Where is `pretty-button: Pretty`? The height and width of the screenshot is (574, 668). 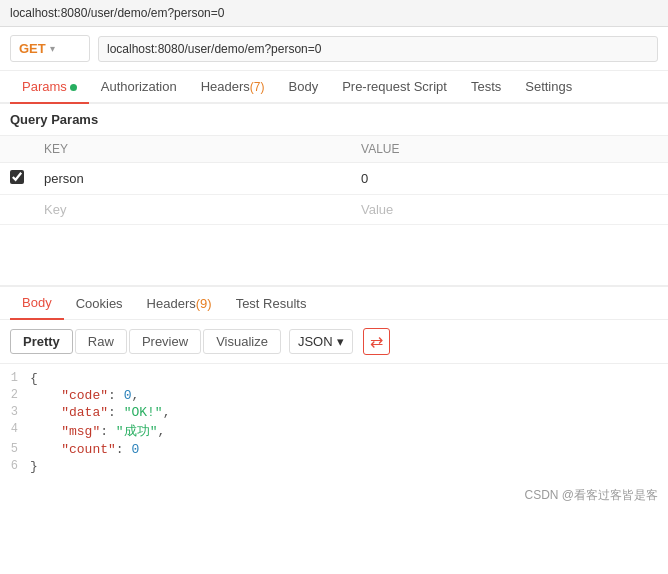 pretty-button: Pretty is located at coordinates (42, 342).